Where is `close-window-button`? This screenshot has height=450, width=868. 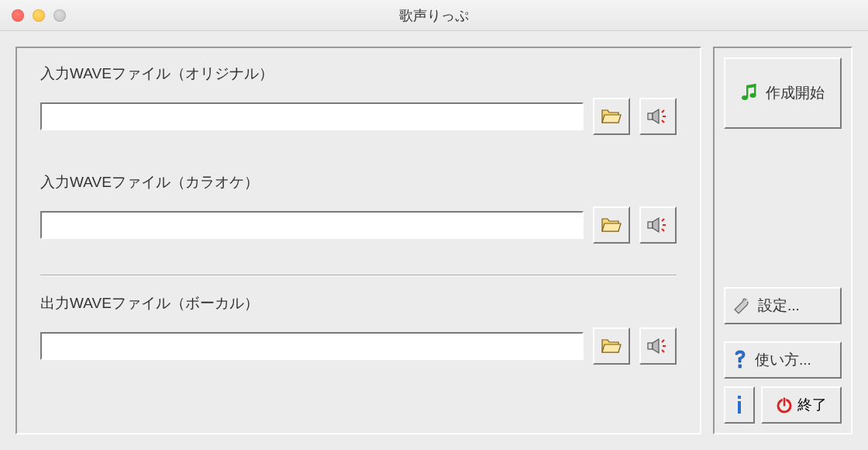
close-window-button is located at coordinates (18, 16).